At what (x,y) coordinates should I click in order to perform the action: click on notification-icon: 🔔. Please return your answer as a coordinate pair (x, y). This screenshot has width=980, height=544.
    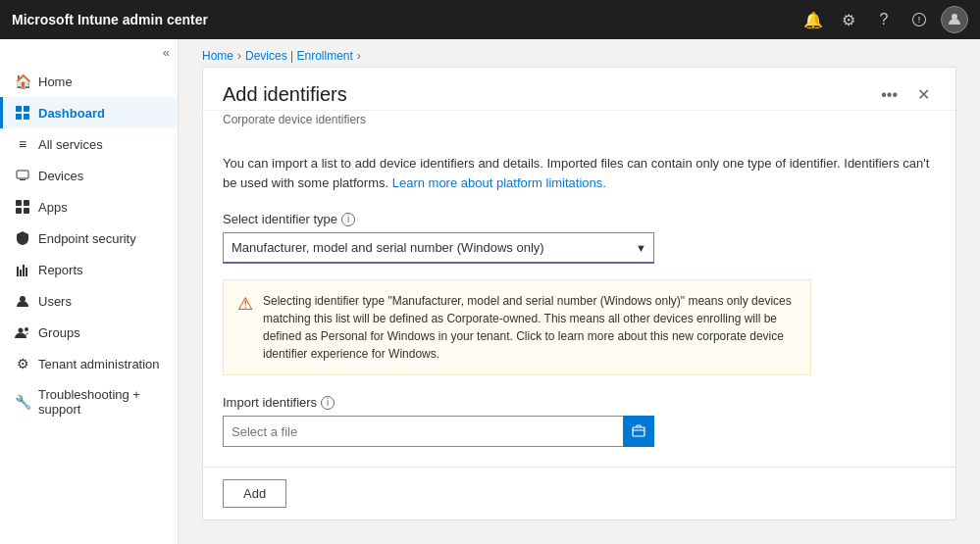
    Looking at the image, I should click on (813, 20).